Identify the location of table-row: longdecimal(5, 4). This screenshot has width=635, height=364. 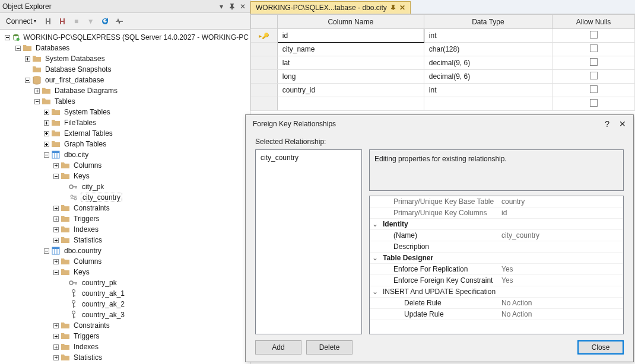
(443, 77).